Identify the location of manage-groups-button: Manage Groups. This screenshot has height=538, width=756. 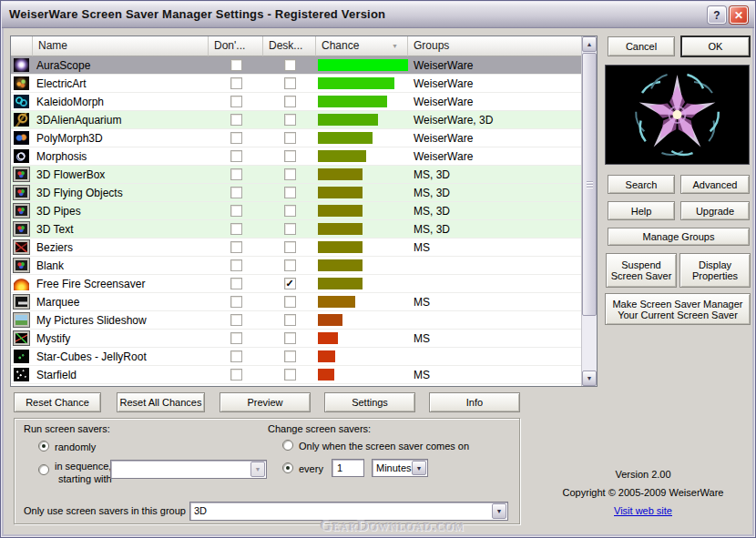
(679, 237).